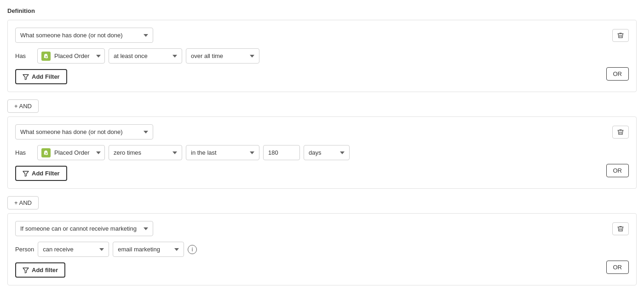 The height and width of the screenshot is (302, 644). I want to click on condition-2-event-select: Placed Order, so click(78, 153).